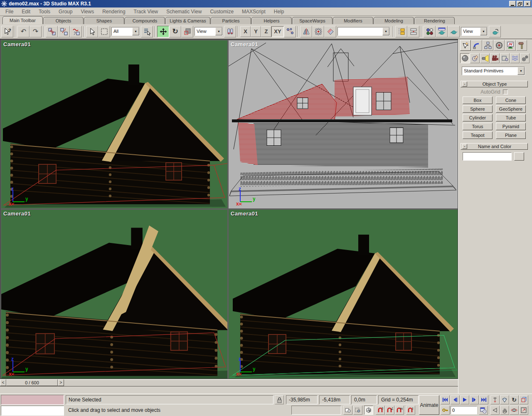 The height and width of the screenshot is (416, 532). Describe the element at coordinates (369, 410) in the screenshot. I see `degradation-override-toggle` at that location.